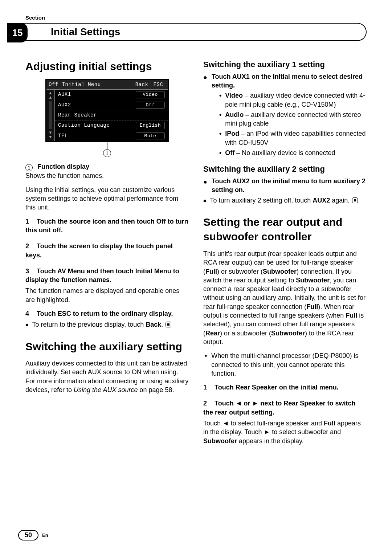  What do you see at coordinates (107, 226) in the screenshot?
I see `step-1: 1 Touch the source icon and then touch O…` at bounding box center [107, 226].